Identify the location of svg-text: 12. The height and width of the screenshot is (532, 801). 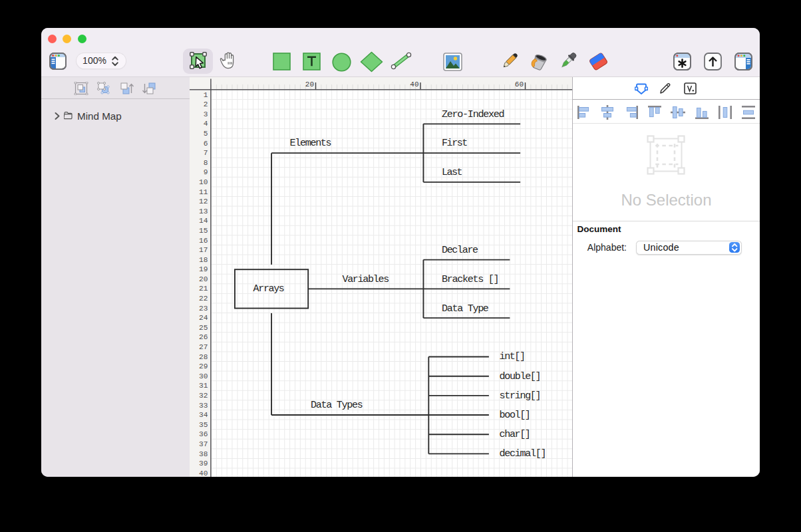
(204, 201).